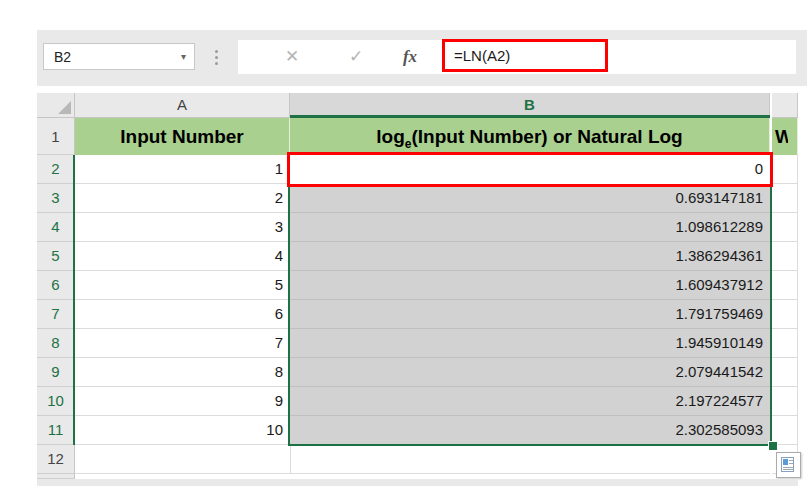 This screenshot has width=807, height=486. What do you see at coordinates (356, 57) in the screenshot?
I see `enter-icon: ✓` at bounding box center [356, 57].